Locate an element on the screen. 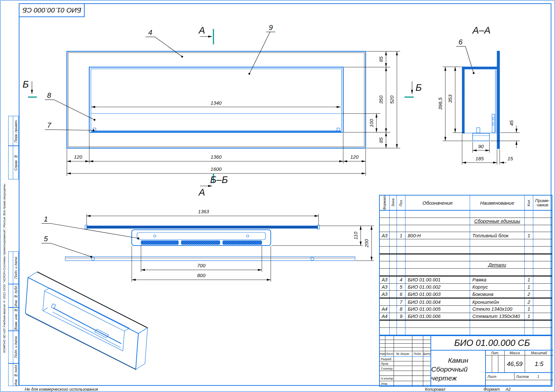  margin-box-label: Справ. № is located at coordinates (16, 163).